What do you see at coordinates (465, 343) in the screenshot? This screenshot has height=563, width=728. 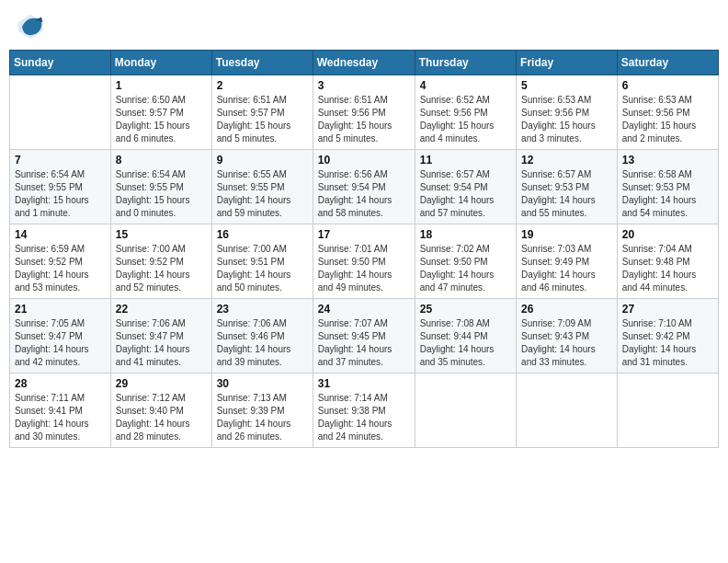 I see `day-info: Sunrise: 7:08 AM Sunset: 9:44 PM Dayligh…` at bounding box center [465, 343].